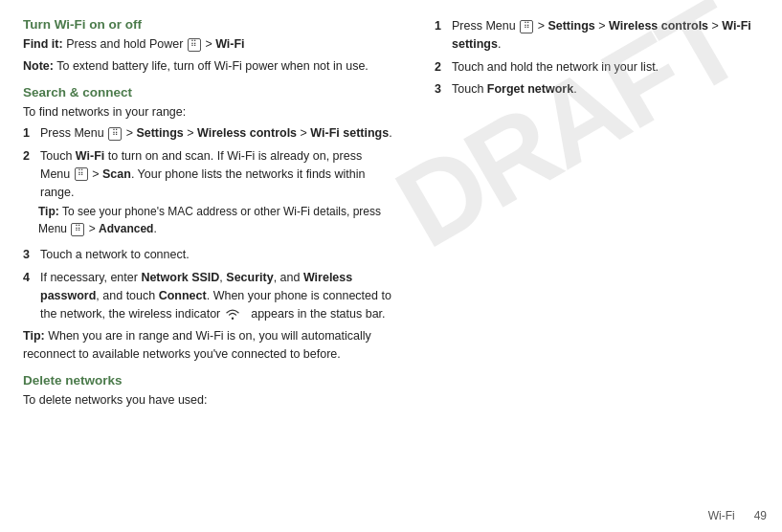 Image resolution: width=782 pixels, height=532 pixels. Describe the element at coordinates (737, 516) in the screenshot. I see `page-footer: Wi-Fi 49` at that location.